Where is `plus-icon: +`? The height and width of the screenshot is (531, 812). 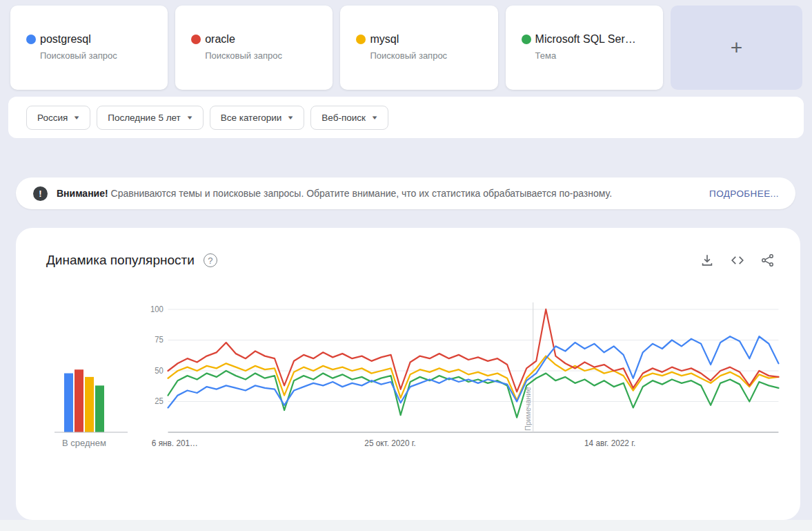
plus-icon: + is located at coordinates (737, 48).